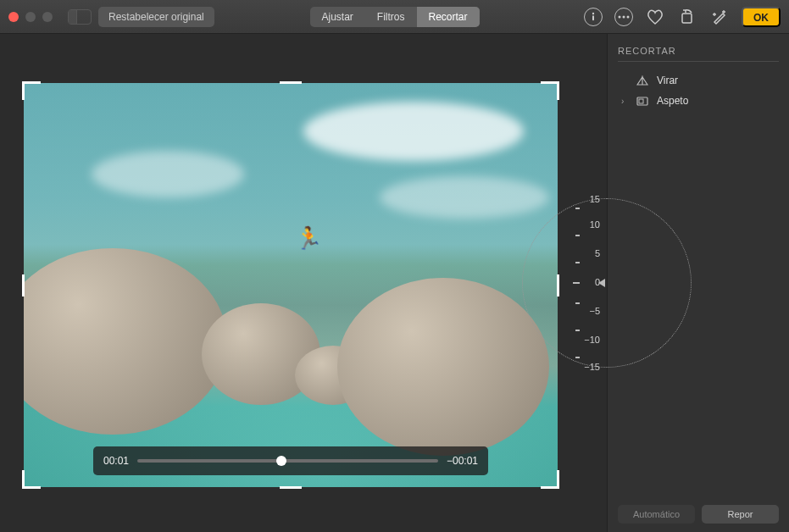  Describe the element at coordinates (655, 17) in the screenshot. I see `favorite-heart-icon` at that location.